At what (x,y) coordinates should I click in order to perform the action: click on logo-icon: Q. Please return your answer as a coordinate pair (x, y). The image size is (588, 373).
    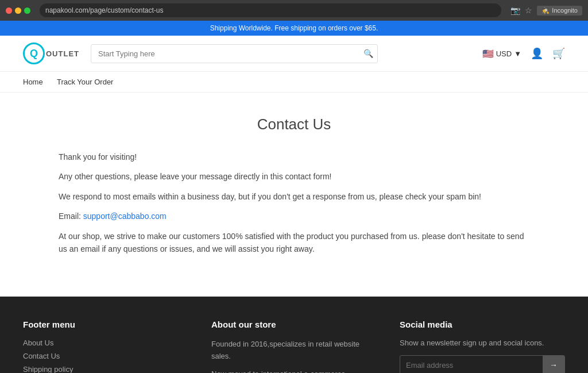
    Looking at the image, I should click on (34, 53).